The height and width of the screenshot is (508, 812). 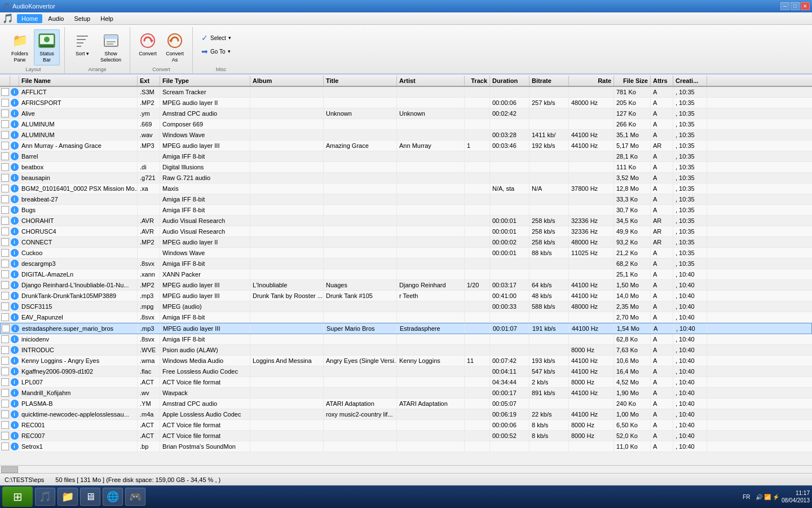 I want to click on table-row: iAFRICSPORT.MP2MPEG audio layer II00:00:…, so click(x=406, y=103).